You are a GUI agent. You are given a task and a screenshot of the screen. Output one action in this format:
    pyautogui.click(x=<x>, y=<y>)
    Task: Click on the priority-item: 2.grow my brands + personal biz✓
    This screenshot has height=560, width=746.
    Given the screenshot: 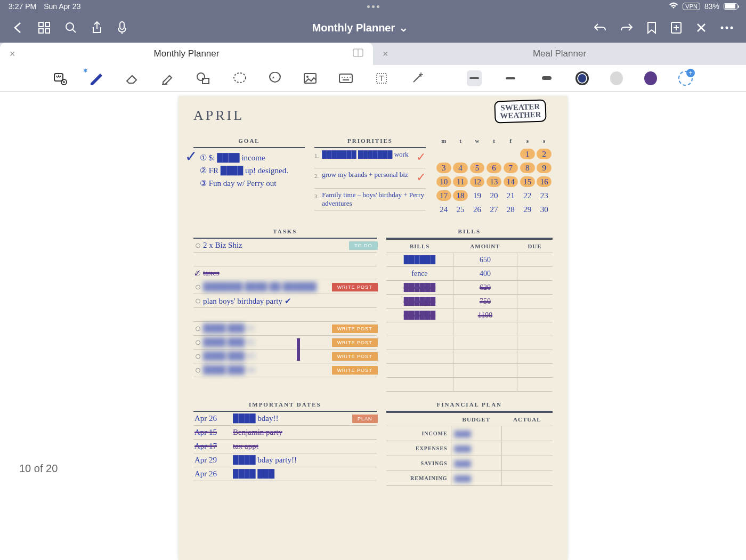 What is the action you would take?
    pyautogui.click(x=370, y=178)
    